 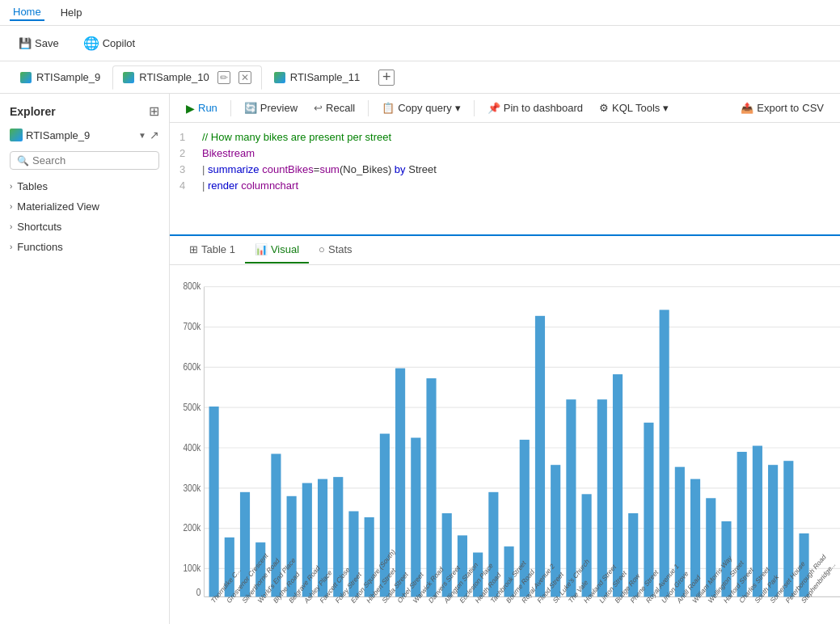 What do you see at coordinates (634, 108) in the screenshot?
I see `kql-tools-button: ⚙ KQL Tools ▾` at bounding box center [634, 108].